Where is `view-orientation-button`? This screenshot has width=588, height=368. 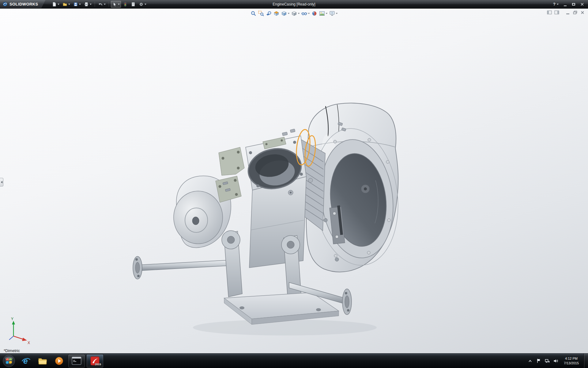 view-orientation-button is located at coordinates (285, 13).